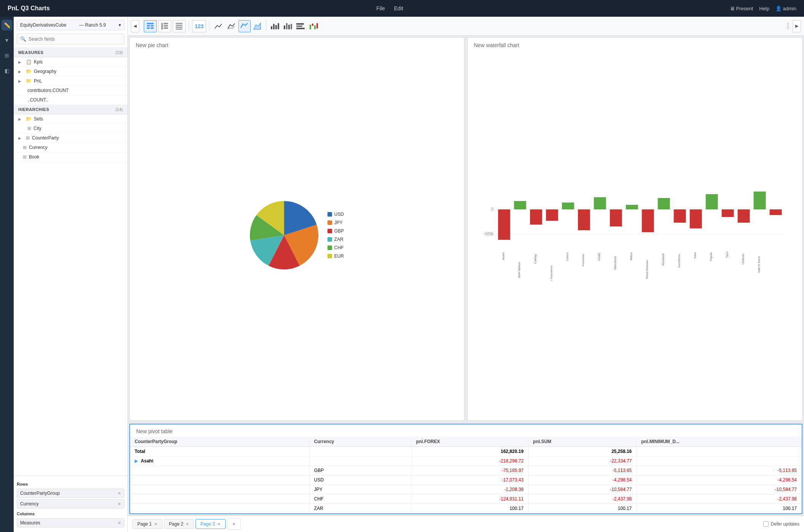  Describe the element at coordinates (399, 8) in the screenshot. I see `nav-edit: Edit` at that location.